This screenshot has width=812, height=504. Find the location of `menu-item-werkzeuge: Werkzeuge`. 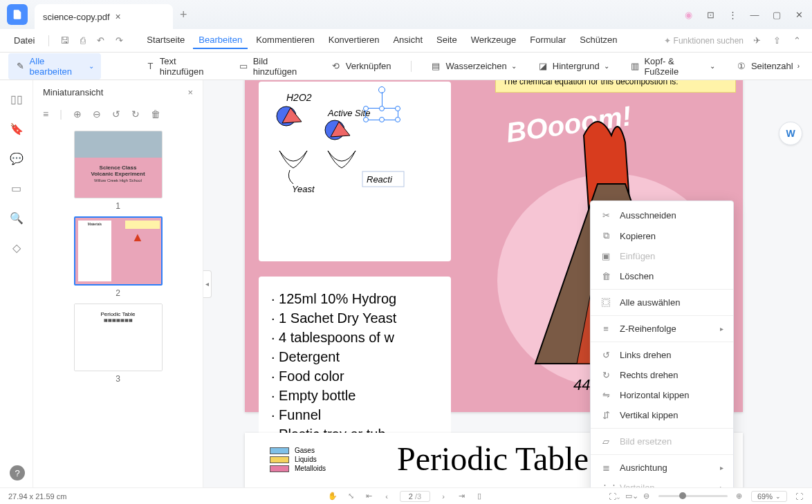

menu-item-werkzeuge: Werkzeuge is located at coordinates (494, 40).